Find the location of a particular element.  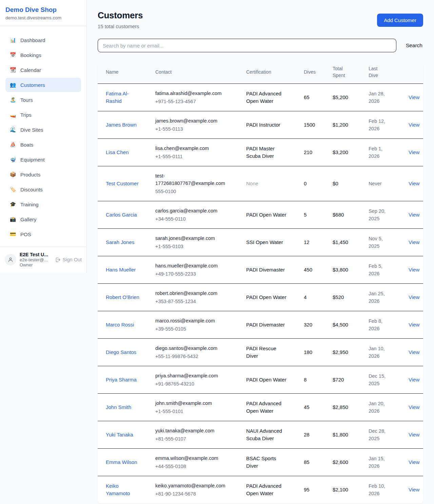

dives-cell: 45 is located at coordinates (310, 407).